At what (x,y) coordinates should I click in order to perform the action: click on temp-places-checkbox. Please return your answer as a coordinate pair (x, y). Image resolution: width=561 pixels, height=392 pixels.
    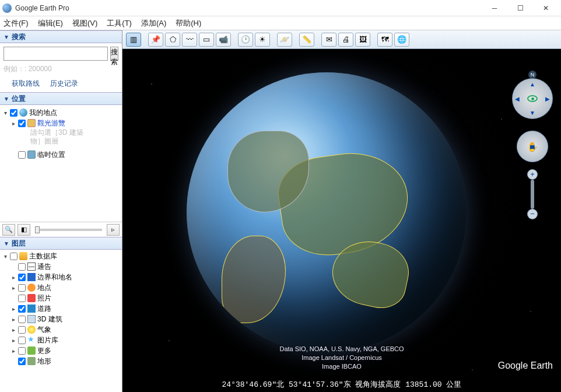
    Looking at the image, I should click on (22, 155).